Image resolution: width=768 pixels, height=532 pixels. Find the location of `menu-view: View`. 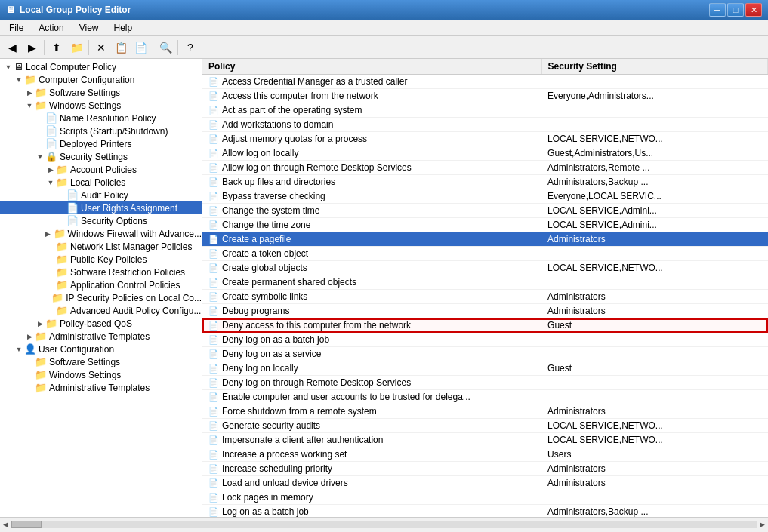

menu-view: View is located at coordinates (89, 28).